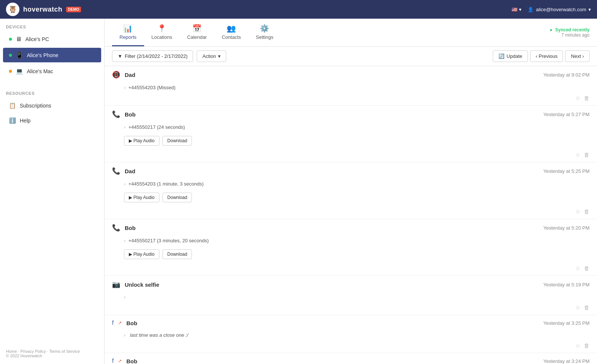 The height and width of the screenshot is (364, 597). Describe the element at coordinates (587, 268) in the screenshot. I see `record-bob-3m20s-delete: 🗑` at that location.